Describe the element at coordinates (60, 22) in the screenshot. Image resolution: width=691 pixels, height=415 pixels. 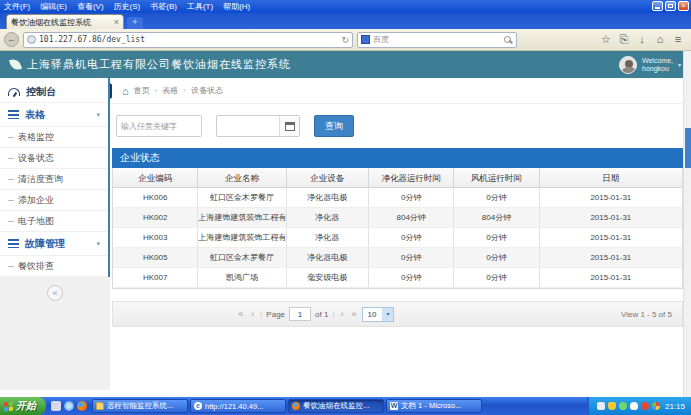
I see `tab-title: 餐饮油烟在线监控系统` at that location.